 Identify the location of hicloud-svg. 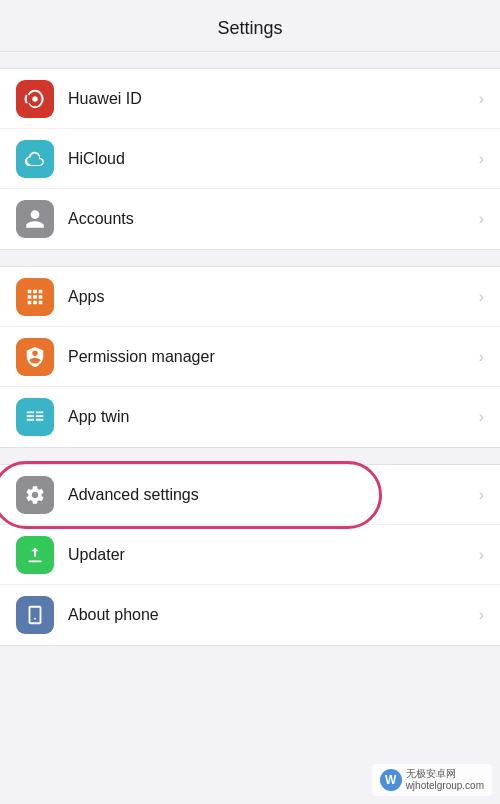
(35, 159).